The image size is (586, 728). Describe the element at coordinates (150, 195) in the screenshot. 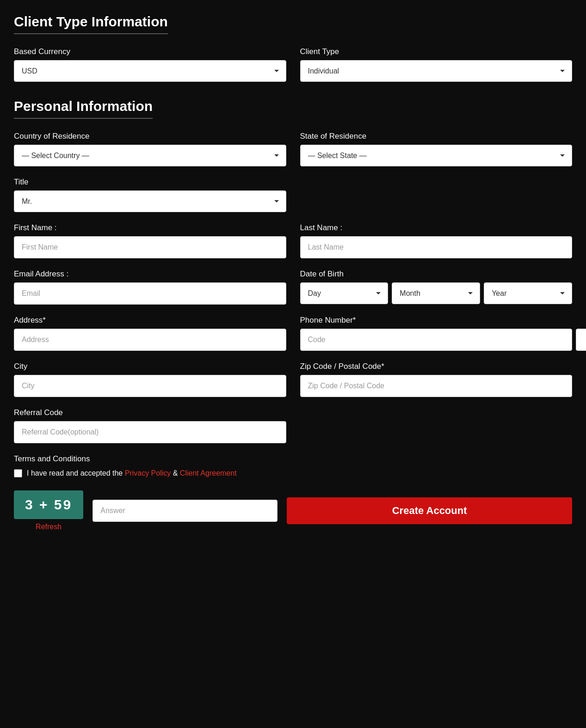

I see `title-group: Title Mr. Mrs. Ms. Dr.` at that location.